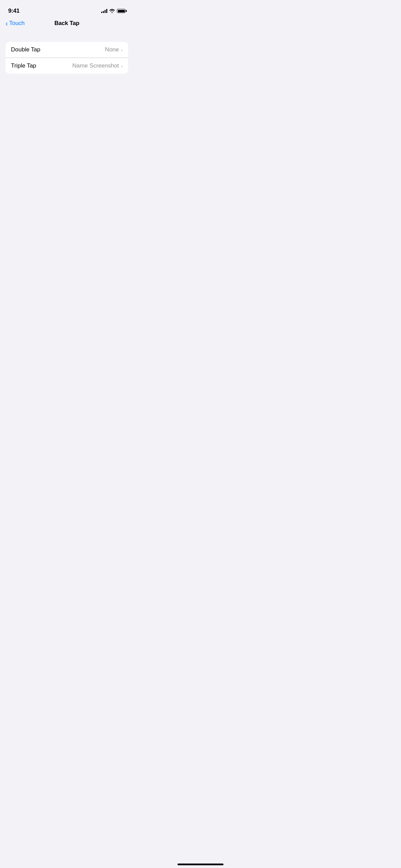  What do you see at coordinates (17, 23) in the screenshot?
I see `back-label: Touch` at bounding box center [17, 23].